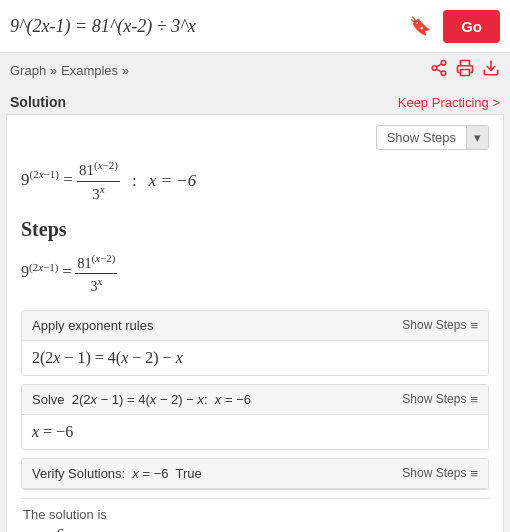 Image resolution: width=510 pixels, height=532 pixels. I want to click on step-1-header: Apply exponent rules Show Steps ≡, so click(255, 326).